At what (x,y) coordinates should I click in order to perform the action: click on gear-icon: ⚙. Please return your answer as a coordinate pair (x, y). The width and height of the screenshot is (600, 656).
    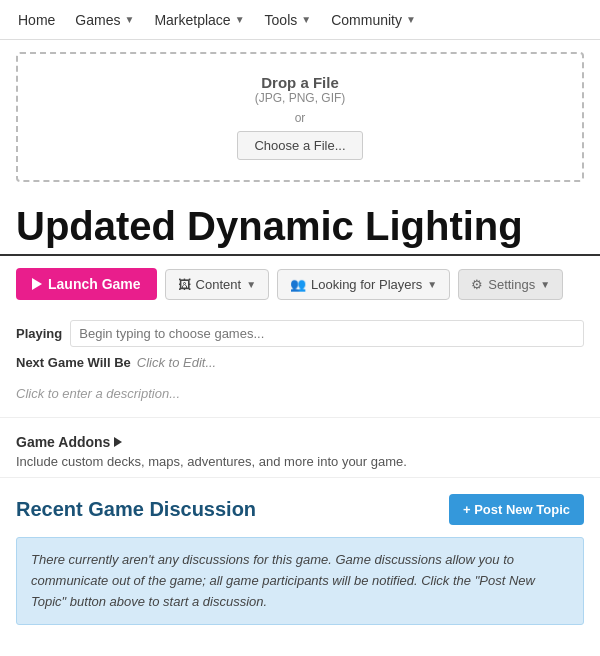
    Looking at the image, I should click on (477, 284).